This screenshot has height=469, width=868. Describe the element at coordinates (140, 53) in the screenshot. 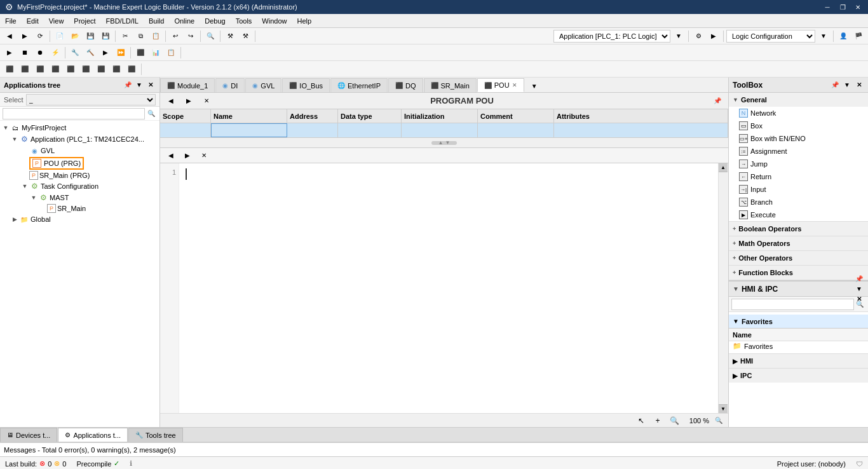

I see `tb2-btn9: ⬛` at that location.